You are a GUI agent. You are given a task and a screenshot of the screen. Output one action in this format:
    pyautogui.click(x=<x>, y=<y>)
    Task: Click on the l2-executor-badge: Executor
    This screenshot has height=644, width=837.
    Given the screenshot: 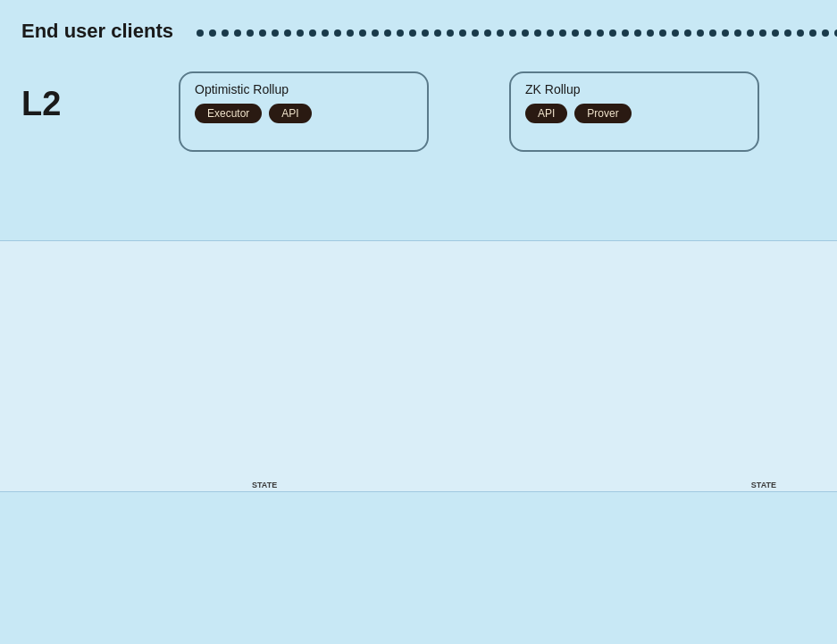 What is the action you would take?
    pyautogui.click(x=229, y=113)
    